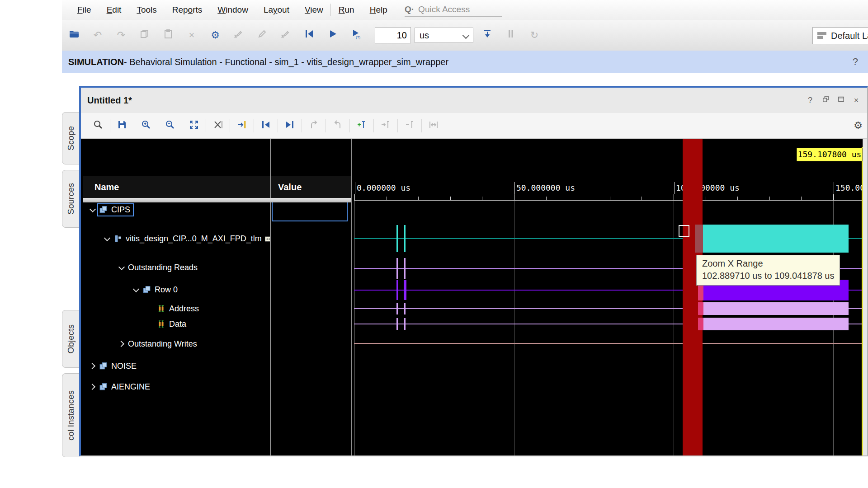 The image size is (868, 488). What do you see at coordinates (173, 324) in the screenshot?
I see `tree-row-core: Data` at bounding box center [173, 324].